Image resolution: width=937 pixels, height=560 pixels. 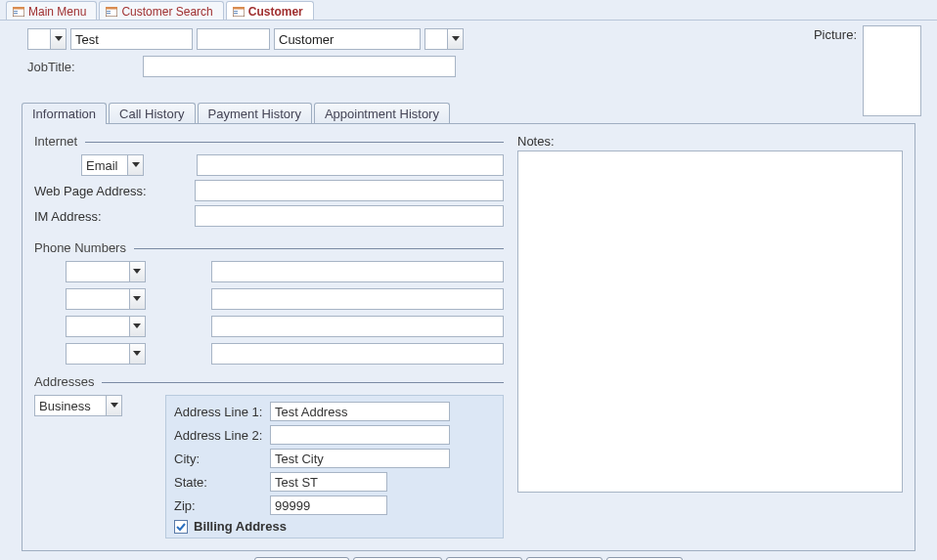 What do you see at coordinates (55, 66) in the screenshot?
I see `jobtitle-label: JobTitle:` at bounding box center [55, 66].